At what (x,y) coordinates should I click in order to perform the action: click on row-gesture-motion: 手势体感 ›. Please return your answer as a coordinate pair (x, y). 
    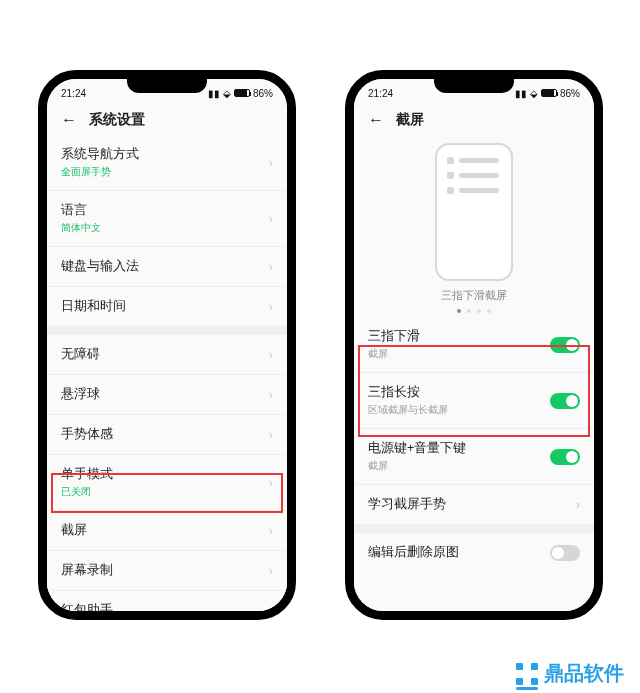
    Looking at the image, I should click on (167, 435).